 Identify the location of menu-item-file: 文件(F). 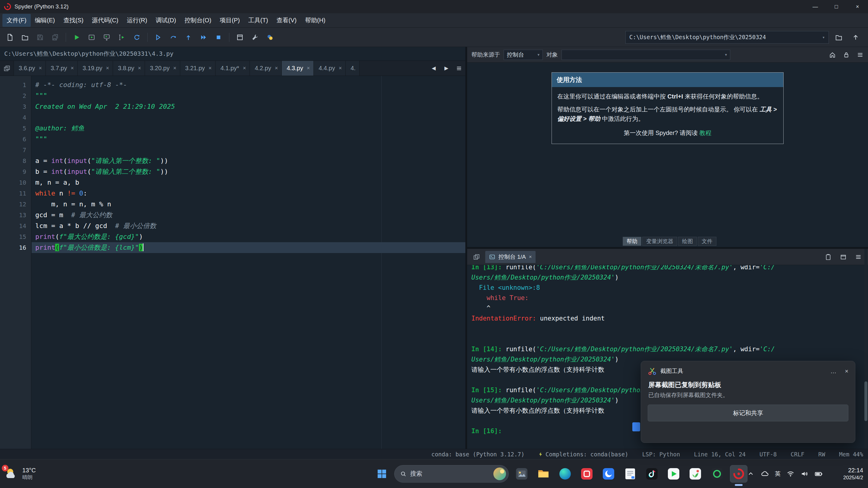
(17, 20).